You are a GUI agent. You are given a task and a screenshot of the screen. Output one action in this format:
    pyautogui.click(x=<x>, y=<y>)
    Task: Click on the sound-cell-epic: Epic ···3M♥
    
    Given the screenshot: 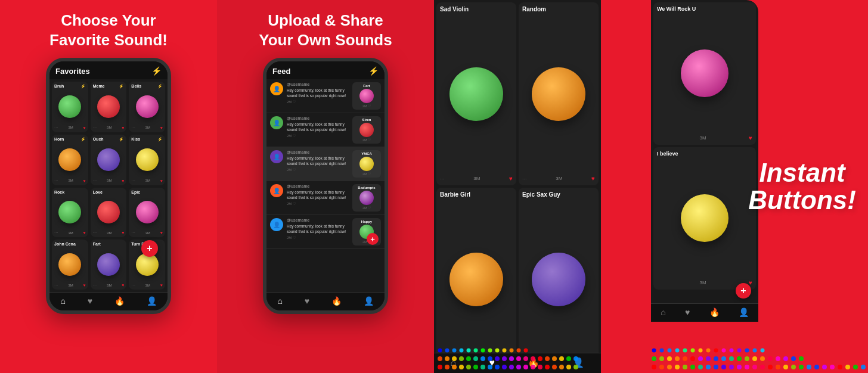 What is the action you would take?
    pyautogui.click(x=147, y=213)
    